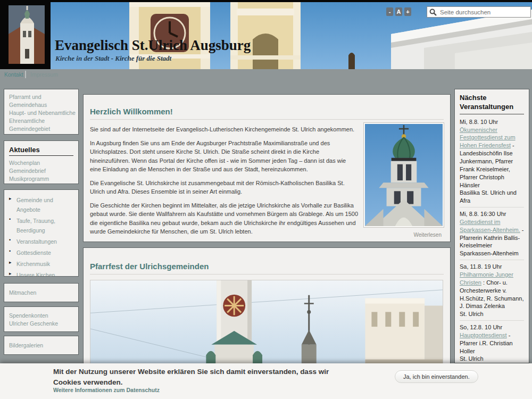 Image resolution: width=532 pixels, height=399 pixels. I want to click on sidebar-link-gemeindegebiet: Gemeindegebiet, so click(43, 129).